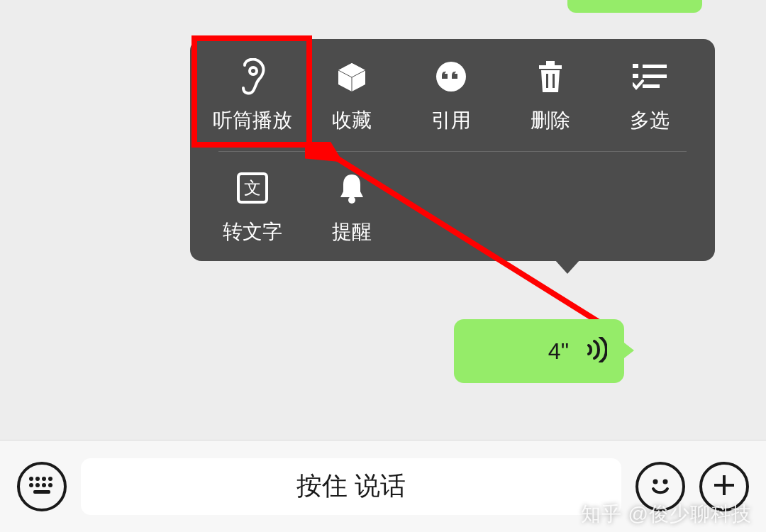  Describe the element at coordinates (252, 96) in the screenshot. I see `menu-item-earpiece: 听筒播放` at that location.